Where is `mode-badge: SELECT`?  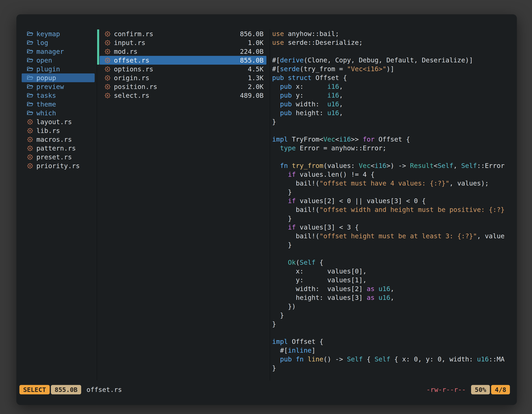
mode-badge: SELECT is located at coordinates (35, 390).